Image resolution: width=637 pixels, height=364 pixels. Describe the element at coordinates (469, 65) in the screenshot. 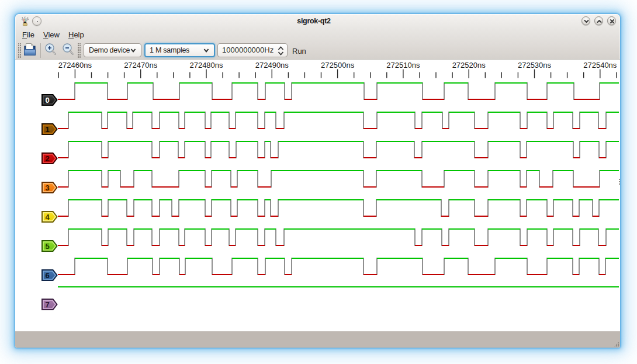

I see `svg-text: 272520ns` at that location.